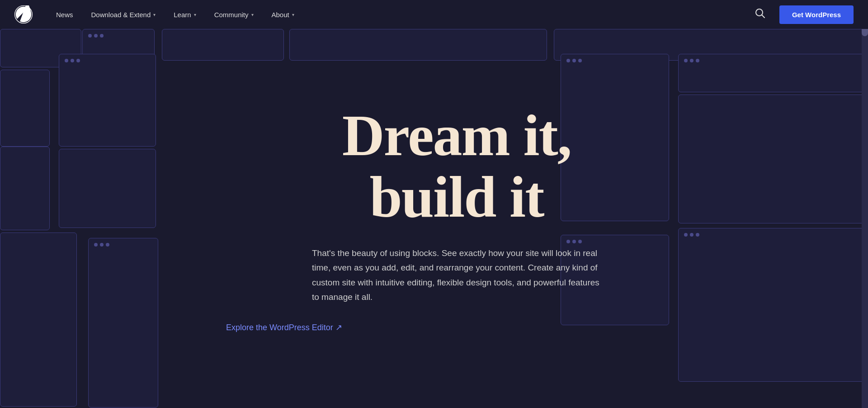 The height and width of the screenshot is (408, 868). Describe the element at coordinates (760, 14) in the screenshot. I see `search-icon` at that location.